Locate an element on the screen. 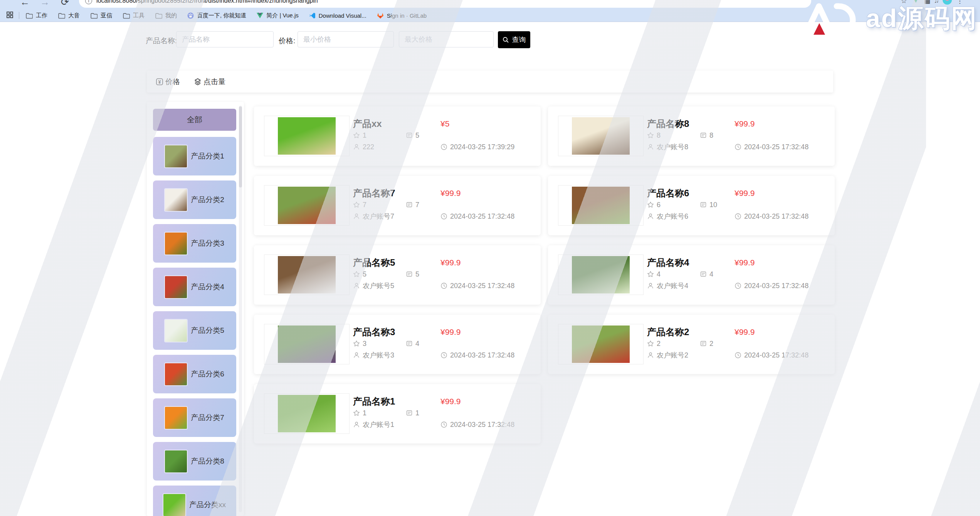 The image size is (980, 516). product-card: 产品名称8 ¥99.9 8 8 农户账号8 is located at coordinates (691, 136).